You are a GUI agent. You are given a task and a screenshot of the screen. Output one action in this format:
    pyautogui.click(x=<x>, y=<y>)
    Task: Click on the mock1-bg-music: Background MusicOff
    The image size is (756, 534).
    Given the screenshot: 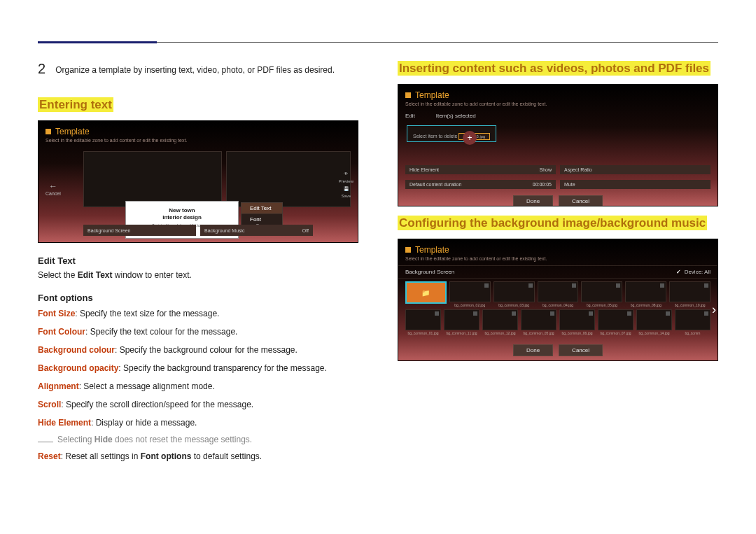 What is the action you would take?
    pyautogui.click(x=256, y=230)
    